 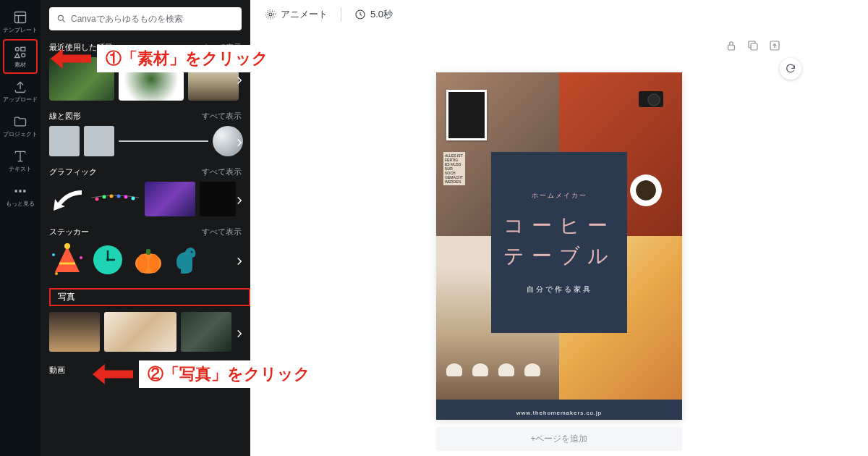 I want to click on camera-prop, so click(x=651, y=99).